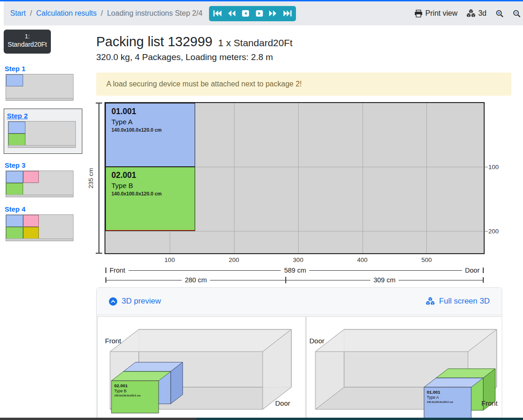 The height and width of the screenshot is (420, 523). What do you see at coordinates (430, 301) in the screenshot?
I see `cubes-3d-icon` at bounding box center [430, 301].